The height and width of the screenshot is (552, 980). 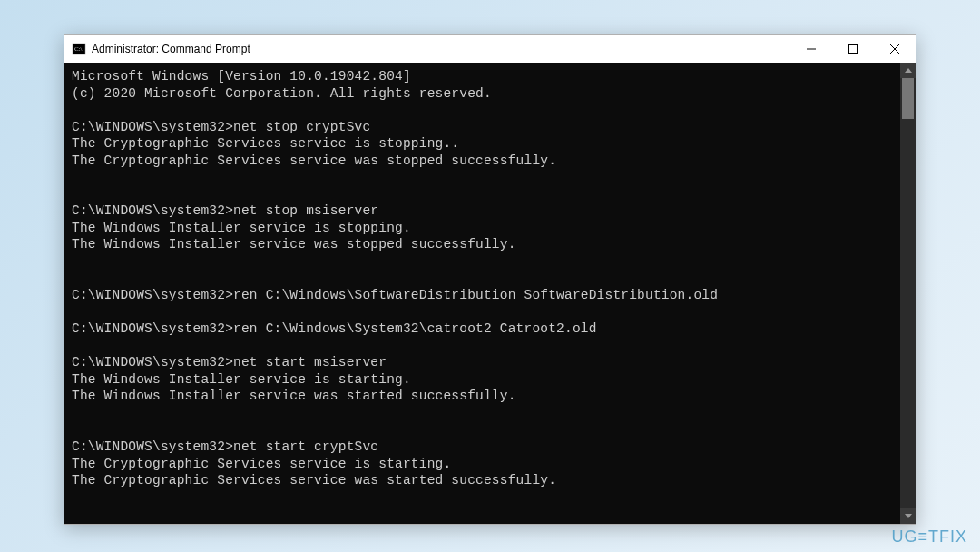 I want to click on scroll-down-button, so click(x=907, y=516).